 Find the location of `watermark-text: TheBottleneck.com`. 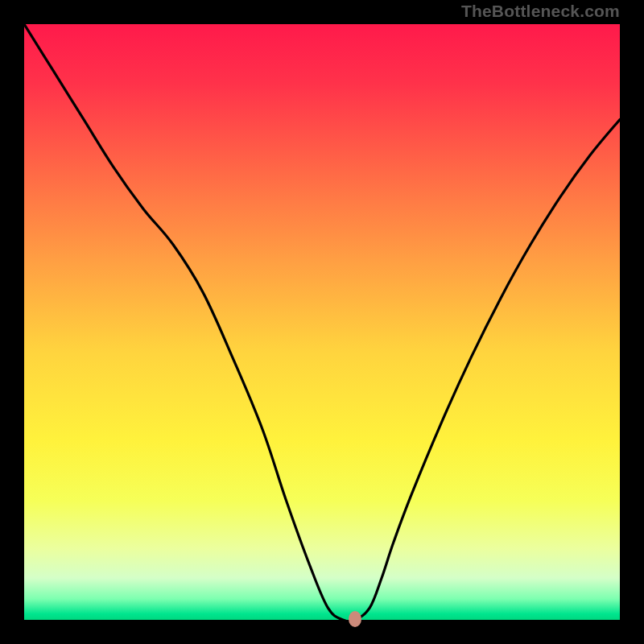

watermark-text: TheBottleneck.com is located at coordinates (541, 11).